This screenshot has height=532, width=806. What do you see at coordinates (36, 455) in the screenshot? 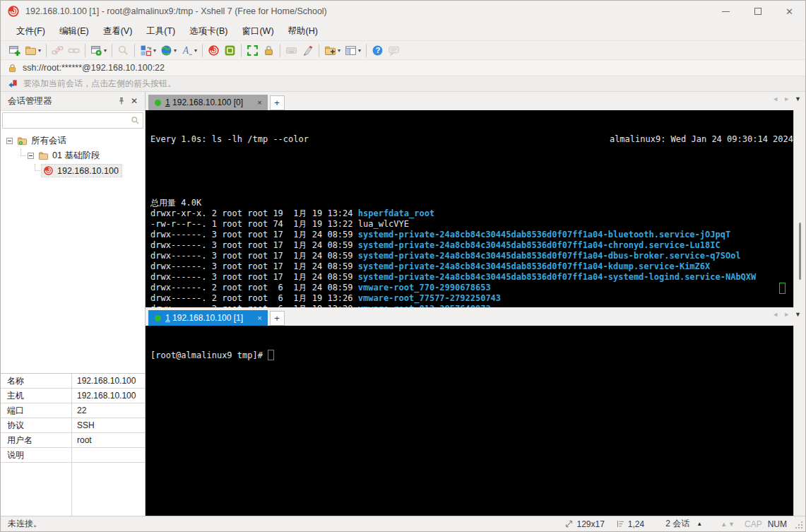
I see `property-label: 说明` at bounding box center [36, 455].